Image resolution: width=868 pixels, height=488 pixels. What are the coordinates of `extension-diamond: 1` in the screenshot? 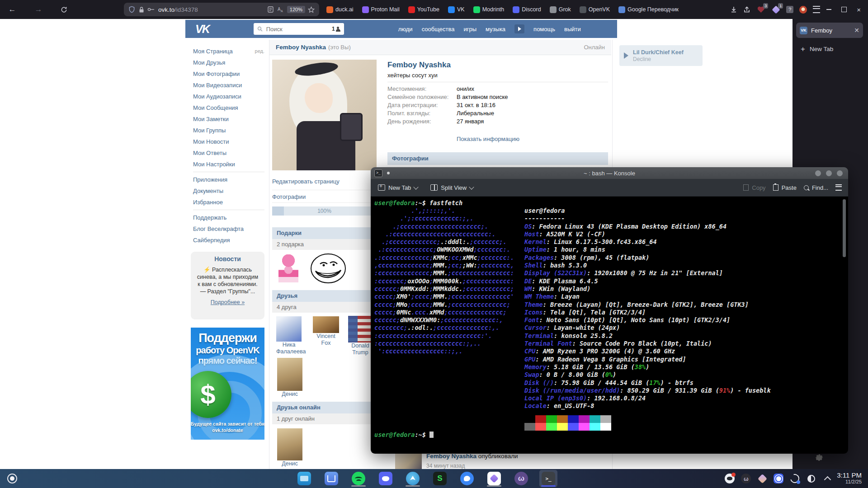 It's located at (776, 9).